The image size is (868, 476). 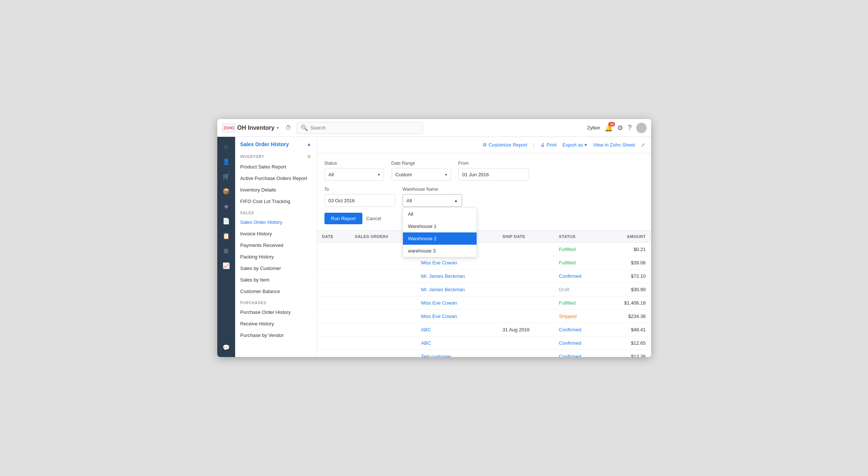 What do you see at coordinates (374, 219) in the screenshot?
I see `cancel-button: Cancel` at bounding box center [374, 219].